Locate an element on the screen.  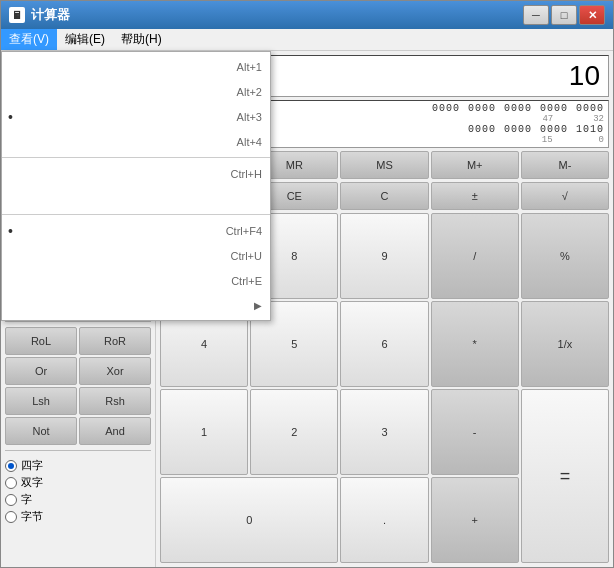
btn-lsh: Lsh is located at coordinates (41, 401).